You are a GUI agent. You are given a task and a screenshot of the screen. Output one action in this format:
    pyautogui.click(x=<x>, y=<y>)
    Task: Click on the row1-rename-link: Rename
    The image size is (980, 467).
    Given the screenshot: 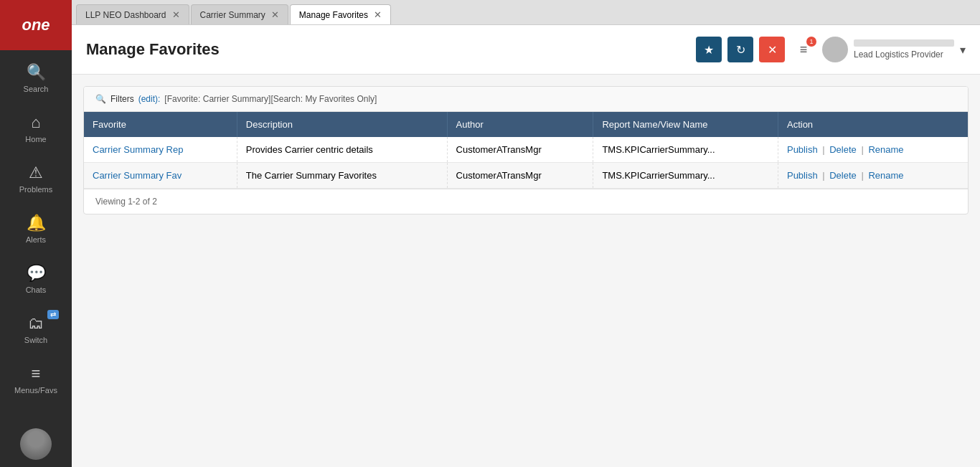 What is the action you would take?
    pyautogui.click(x=885, y=149)
    